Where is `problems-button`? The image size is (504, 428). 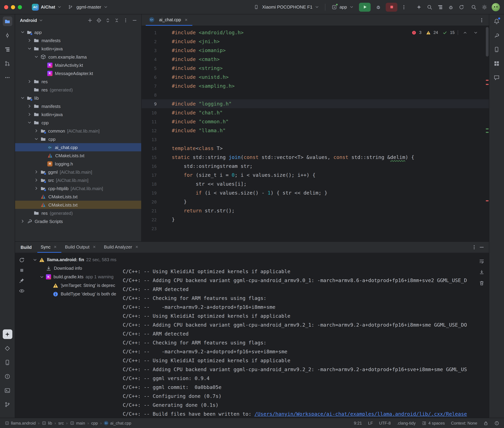
problems-button is located at coordinates (7, 376).